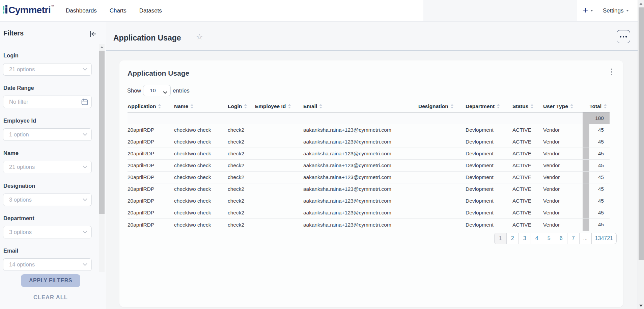 The height and width of the screenshot is (309, 644). I want to click on filter-label: Name, so click(11, 153).